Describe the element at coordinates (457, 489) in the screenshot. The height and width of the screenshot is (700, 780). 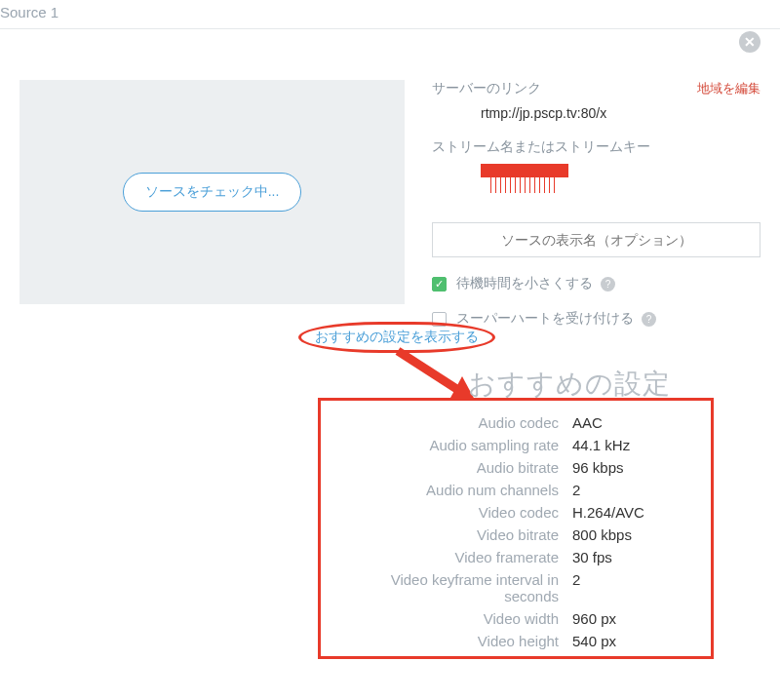
I see `setting-label: Audio num channels` at that location.